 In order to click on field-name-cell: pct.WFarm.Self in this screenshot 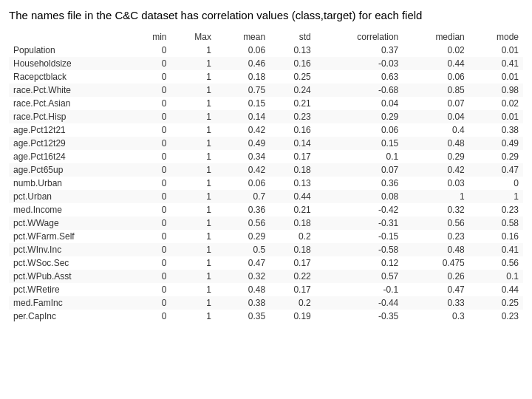, I will do `click(69, 236)`.